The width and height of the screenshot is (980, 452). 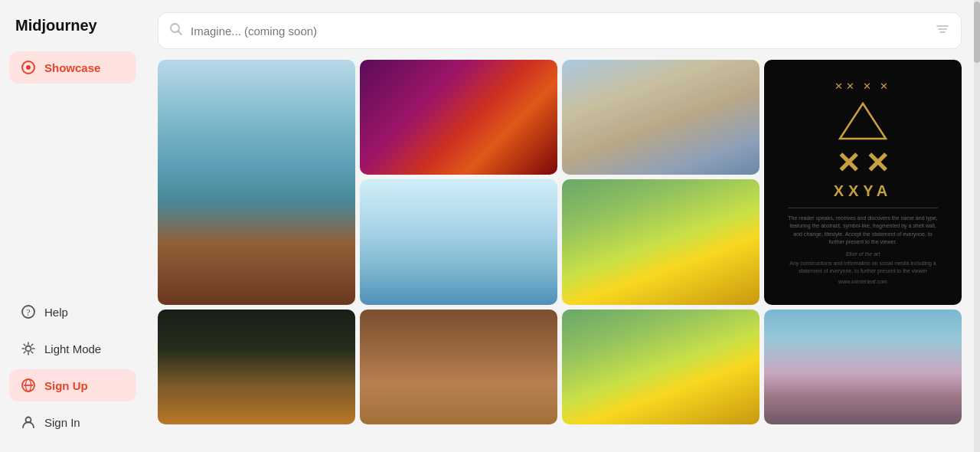 I want to click on signin-label: Sign In, so click(x=63, y=423).